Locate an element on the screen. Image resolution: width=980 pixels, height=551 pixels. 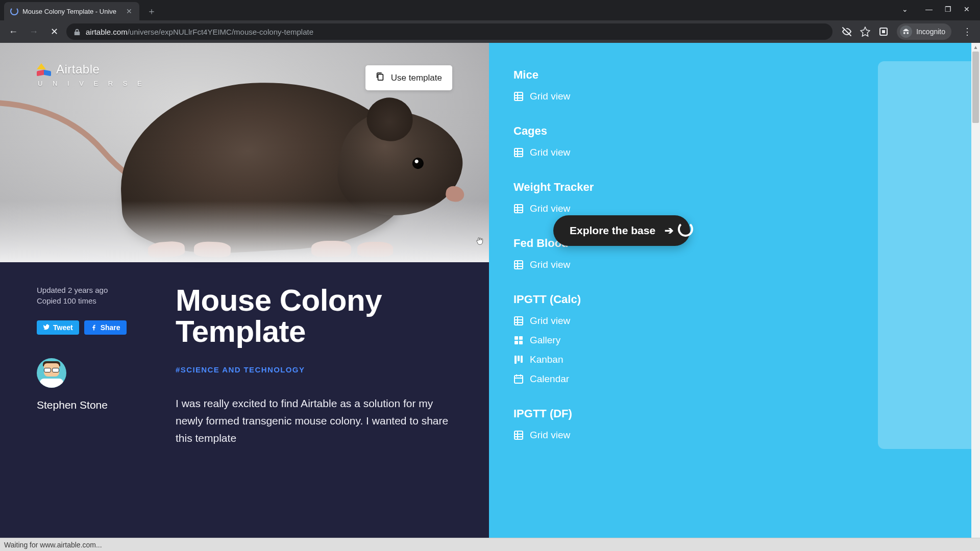
lock-icon is located at coordinates (77, 32).